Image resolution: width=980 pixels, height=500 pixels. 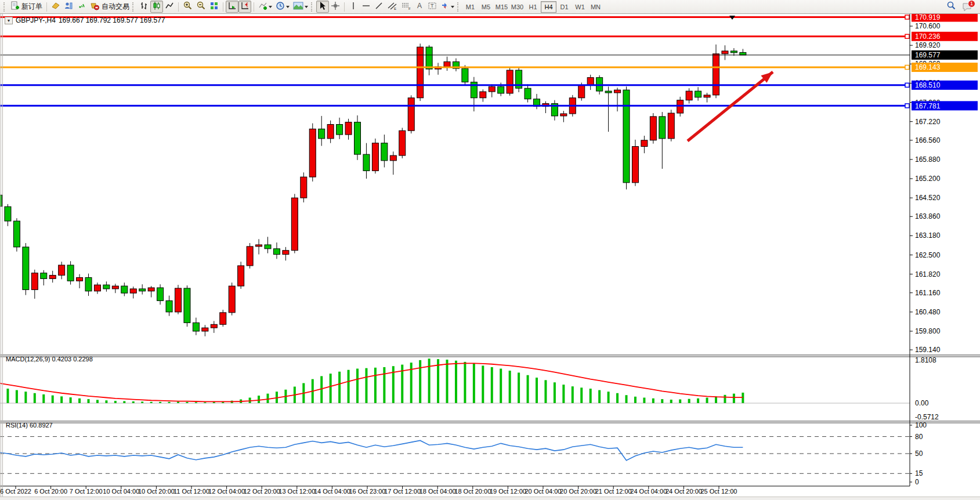 I want to click on line-chart-type-button, so click(x=169, y=7).